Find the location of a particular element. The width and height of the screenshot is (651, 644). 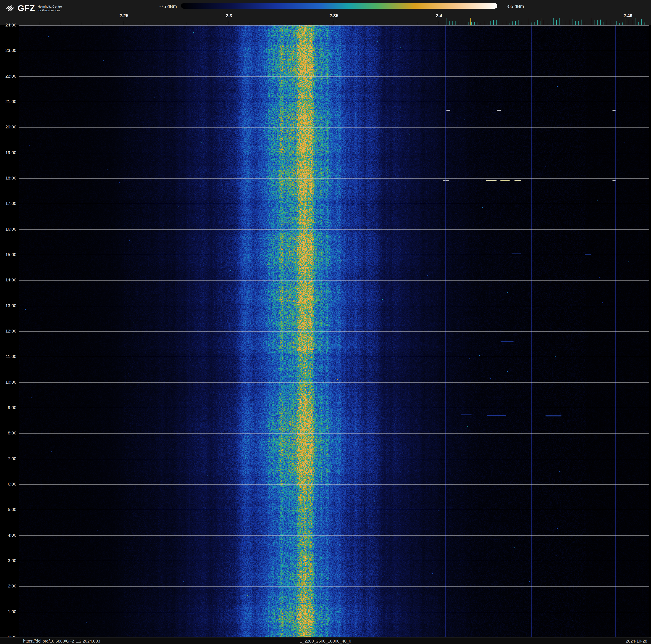

time-tick-label: 17:00 is located at coordinates (8, 204).